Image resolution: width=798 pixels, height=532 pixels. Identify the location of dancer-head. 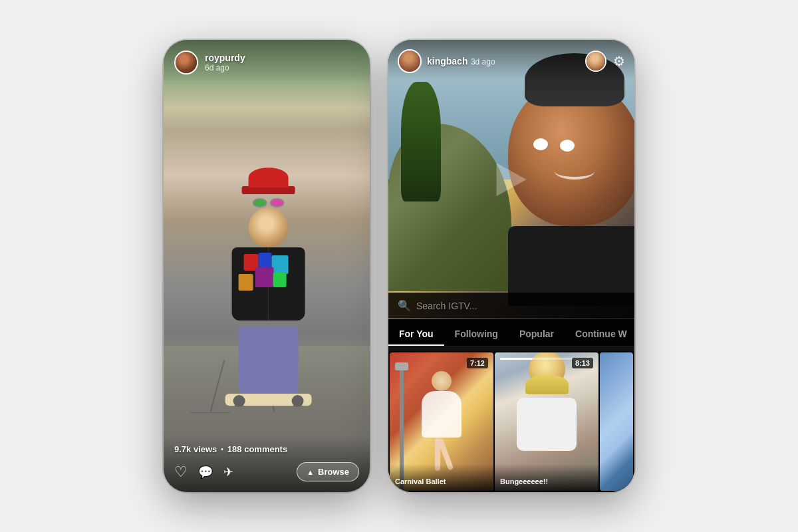
(442, 381).